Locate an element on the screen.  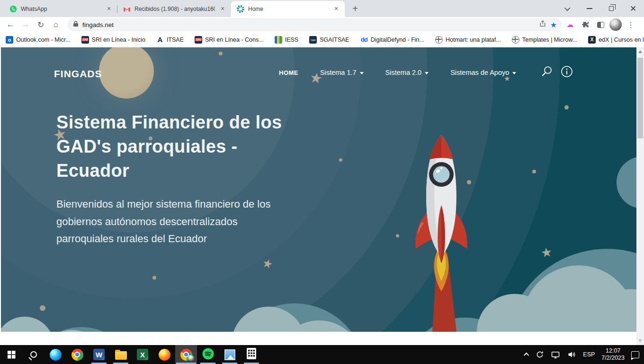
minimize-icon is located at coordinates (590, 9).